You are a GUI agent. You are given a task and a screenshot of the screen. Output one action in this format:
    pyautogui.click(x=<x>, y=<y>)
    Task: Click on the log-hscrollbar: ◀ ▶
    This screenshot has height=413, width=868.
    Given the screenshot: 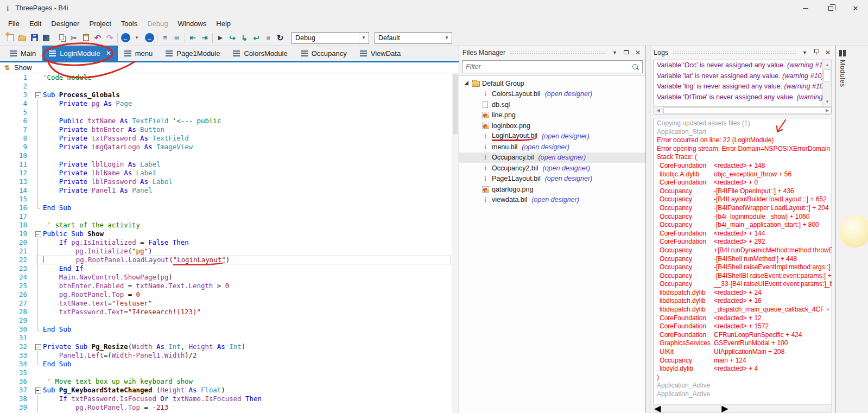 What is the action you would take?
    pyautogui.click(x=743, y=408)
    